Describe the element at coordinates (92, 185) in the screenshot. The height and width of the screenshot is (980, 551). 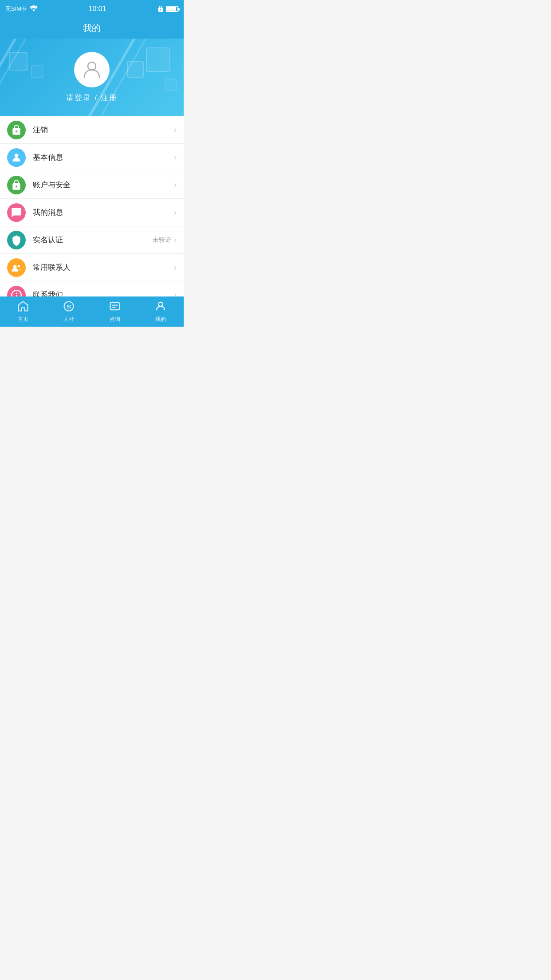
I see `menu-item-account-security: 账户与安全›` at that location.